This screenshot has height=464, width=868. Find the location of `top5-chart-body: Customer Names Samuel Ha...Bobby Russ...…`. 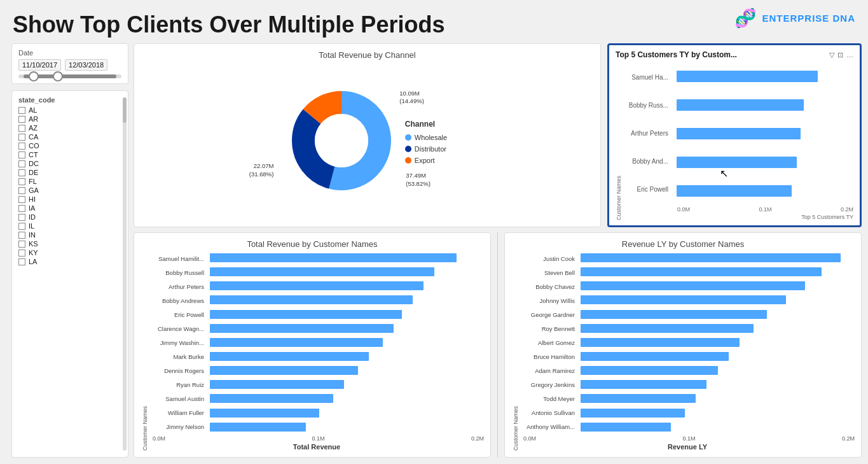

top5-chart-body: Customer Names Samuel Ha...Bobby Russ...… is located at coordinates (734, 141).